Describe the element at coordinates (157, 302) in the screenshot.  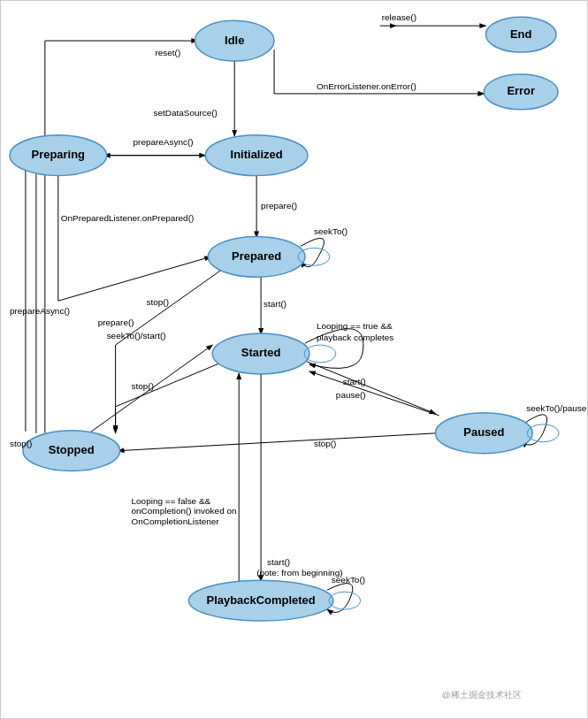
I see `label-stop-prepared: stop()` at that location.